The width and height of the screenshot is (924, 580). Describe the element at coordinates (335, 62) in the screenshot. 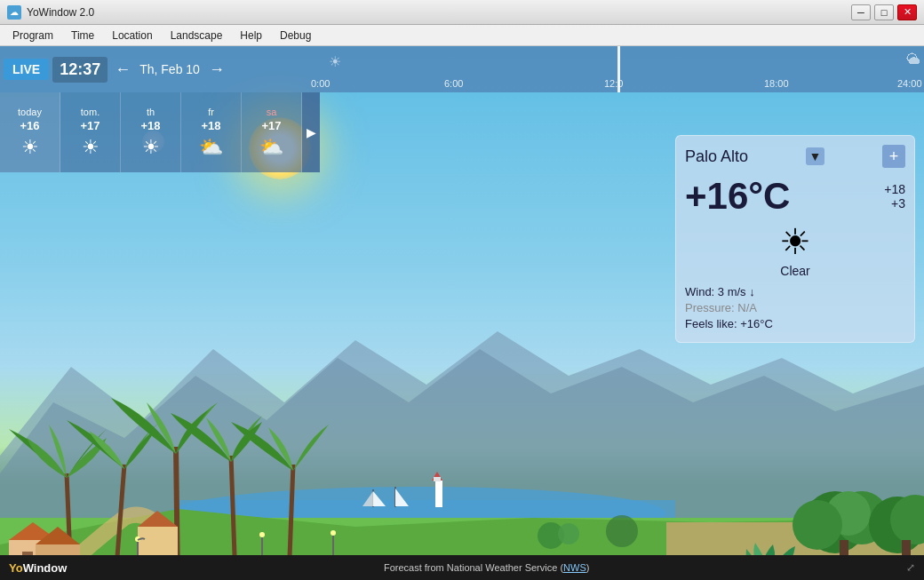

I see `timeline-cloud-icon: ☀` at that location.